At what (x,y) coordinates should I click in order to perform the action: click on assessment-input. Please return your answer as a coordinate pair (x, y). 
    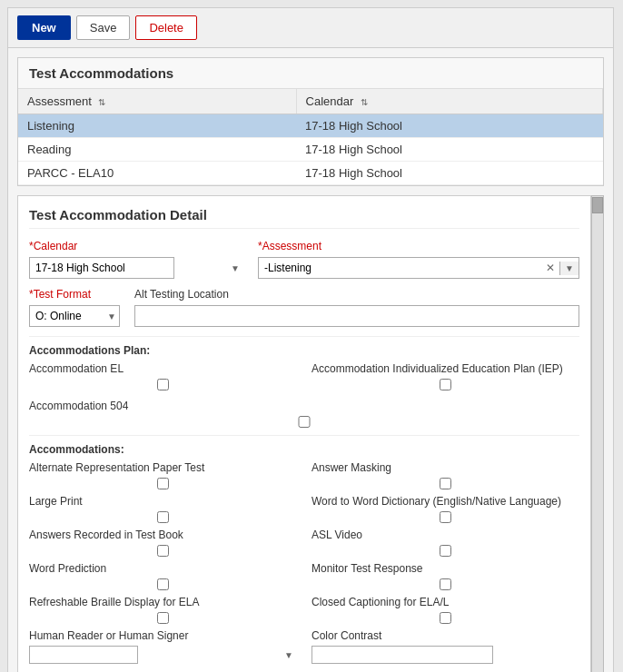
    Looking at the image, I should click on (400, 268).